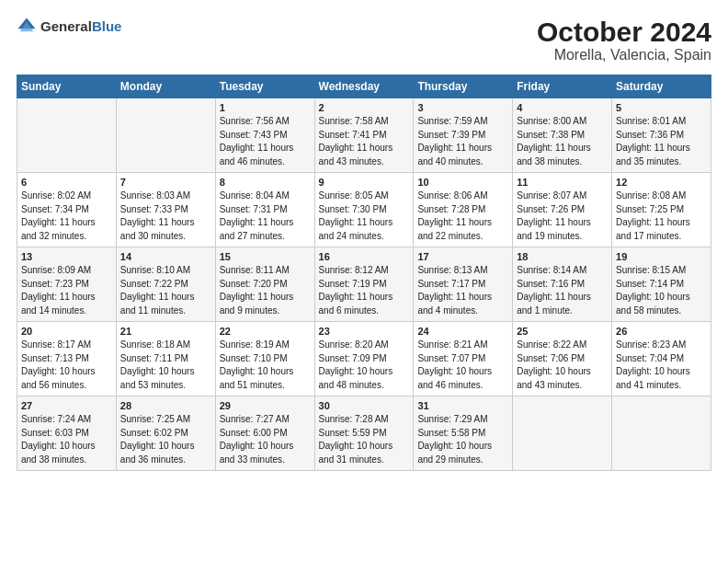 The image size is (728, 563). What do you see at coordinates (364, 86) in the screenshot?
I see `calendar-header-row: Sunday Monday Tuesday Wednesday Thursday…` at bounding box center [364, 86].